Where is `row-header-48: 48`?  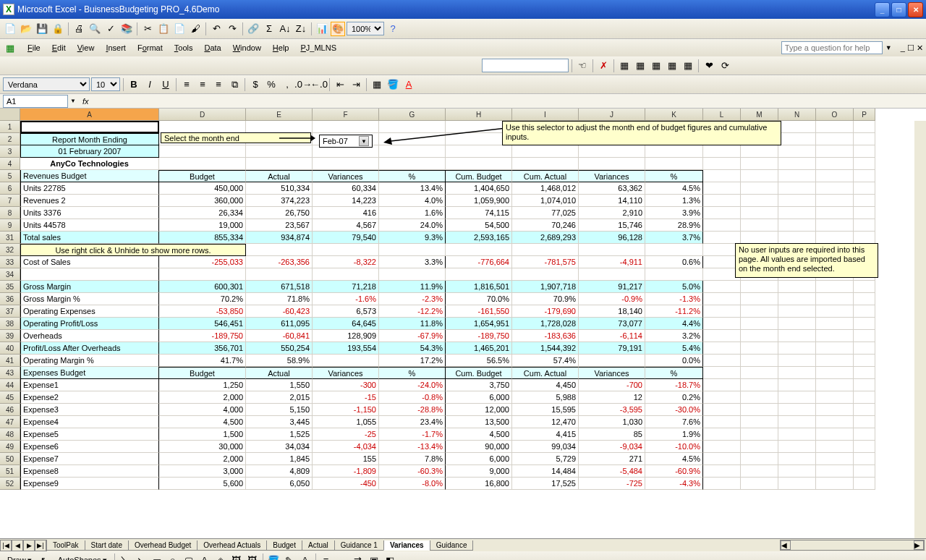 row-header-48: 48 is located at coordinates (10, 434).